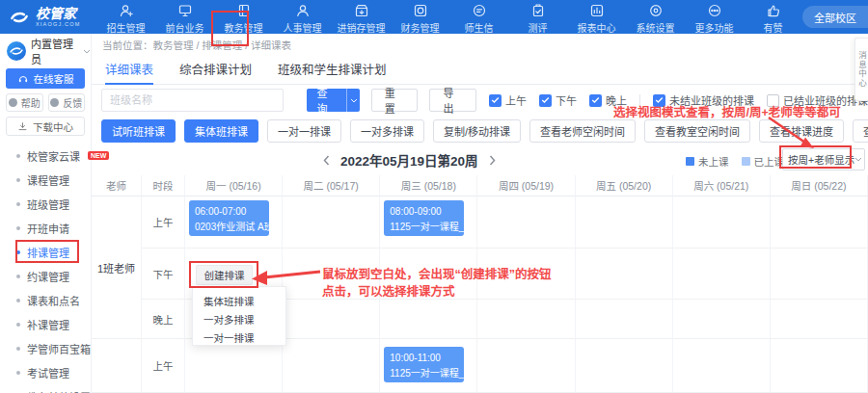 Image resolution: width=868 pixels, height=393 pixels. What do you see at coordinates (388, 131) in the screenshot?
I see `one-to-many-schedule-button: 一对多排课` at bounding box center [388, 131].